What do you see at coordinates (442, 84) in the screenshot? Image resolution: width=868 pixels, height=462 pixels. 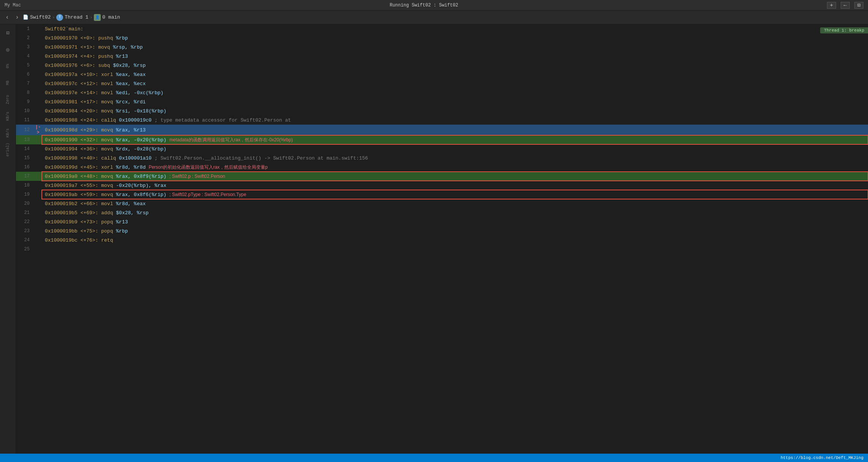 I see `table-row: 70x10000197c <+12>: movl %eax, %ecx` at bounding box center [442, 84].